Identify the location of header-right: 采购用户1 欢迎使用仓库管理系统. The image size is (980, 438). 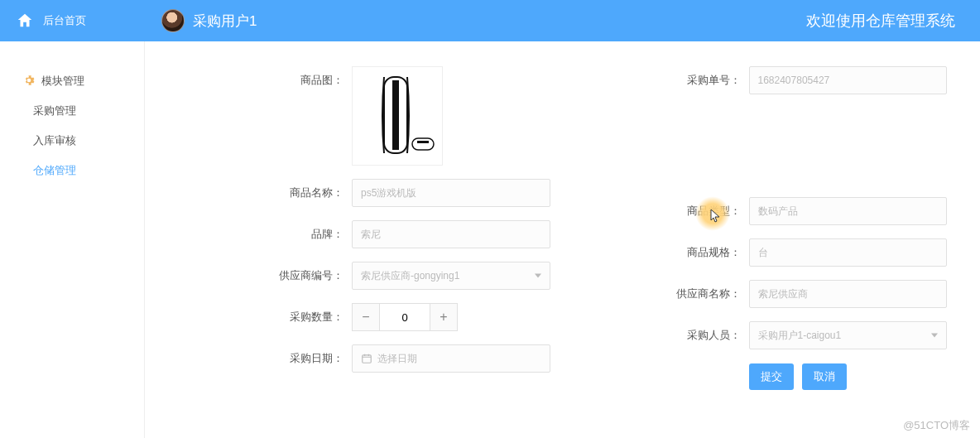
(563, 21).